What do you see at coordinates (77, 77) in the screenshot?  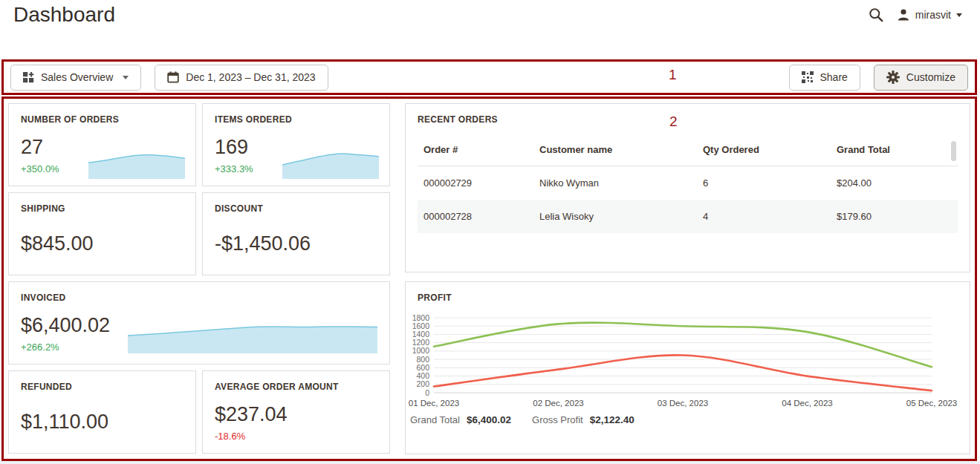 I see `board-selector-label: Sales Overview` at bounding box center [77, 77].